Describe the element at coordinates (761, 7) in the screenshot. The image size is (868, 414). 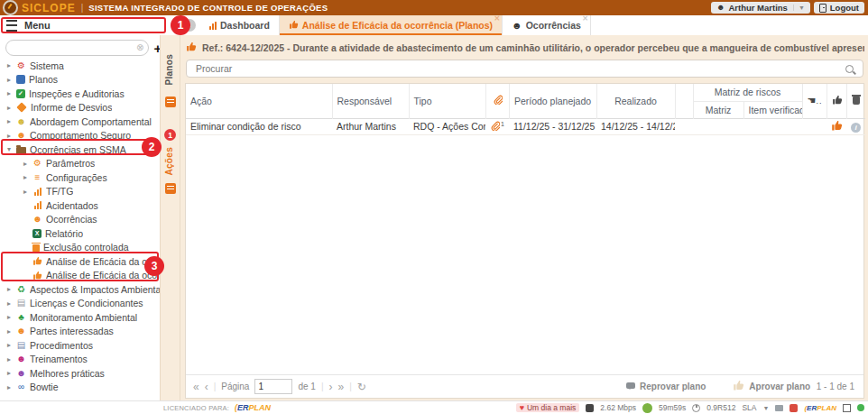
I see `user-menu-button: ☻ Arthur Martins ▼` at that location.